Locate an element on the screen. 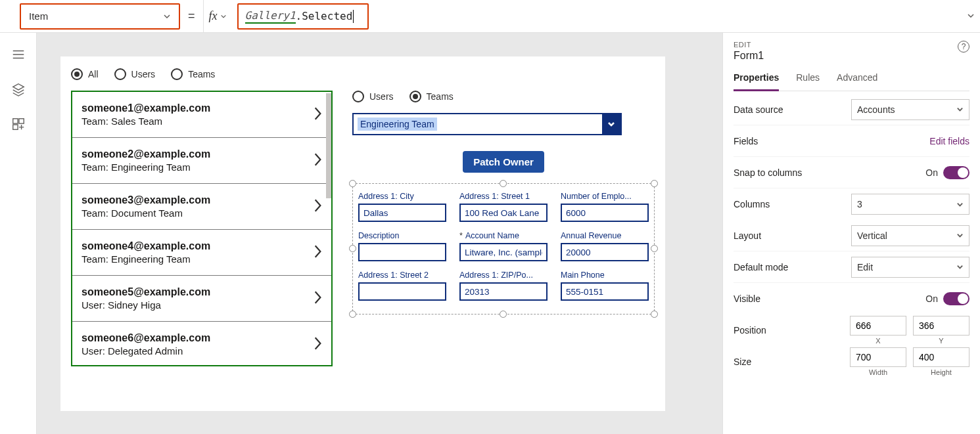 Image resolution: width=980 pixels, height=434 pixels. formula-input: Gallery1 .Selected is located at coordinates (303, 16).